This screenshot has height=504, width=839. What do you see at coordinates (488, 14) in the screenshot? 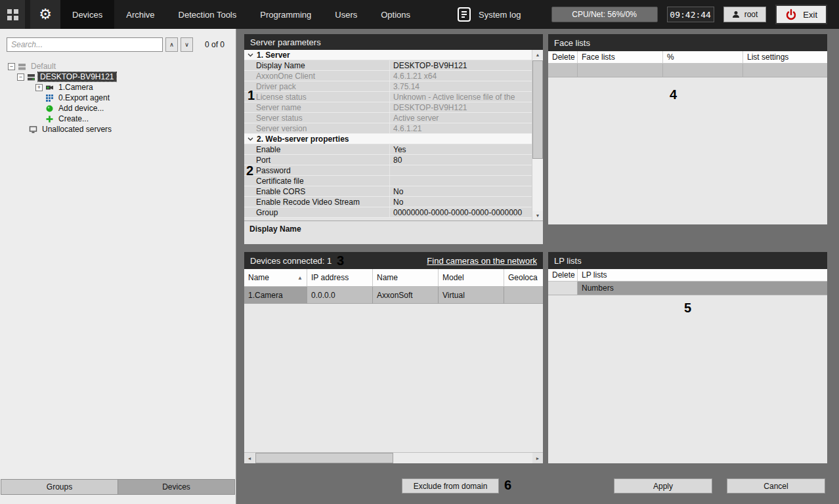
I see `system-log-button: System log` at bounding box center [488, 14].